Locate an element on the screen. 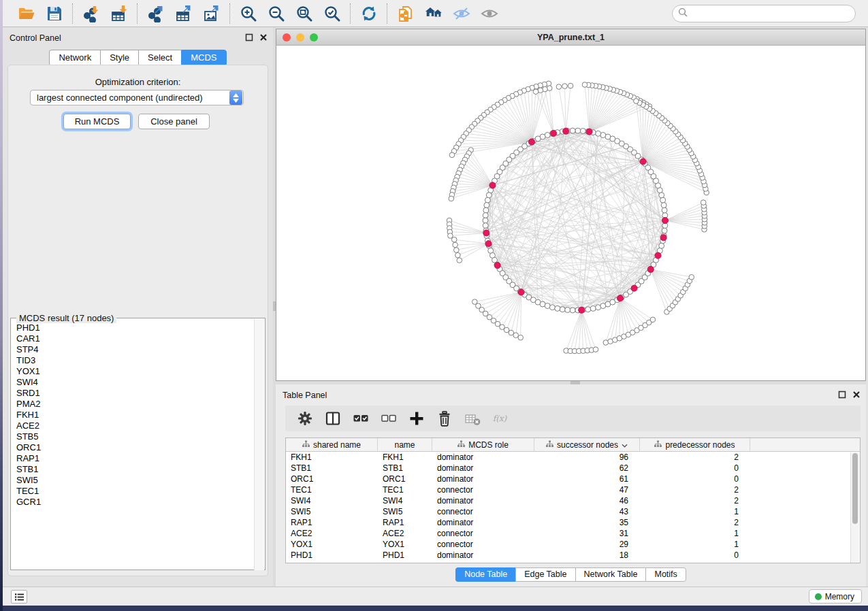 The height and width of the screenshot is (611, 868). close-panel-button: Close panel is located at coordinates (174, 121).